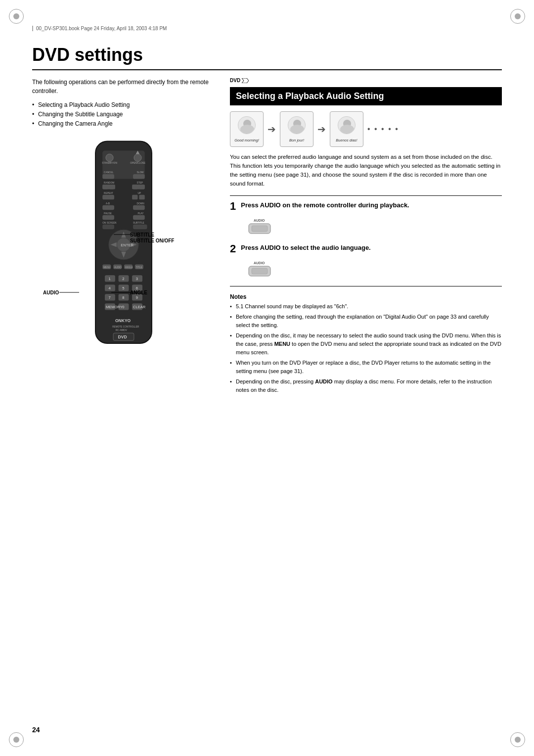  I want to click on arrow-1: ➔, so click(272, 129).